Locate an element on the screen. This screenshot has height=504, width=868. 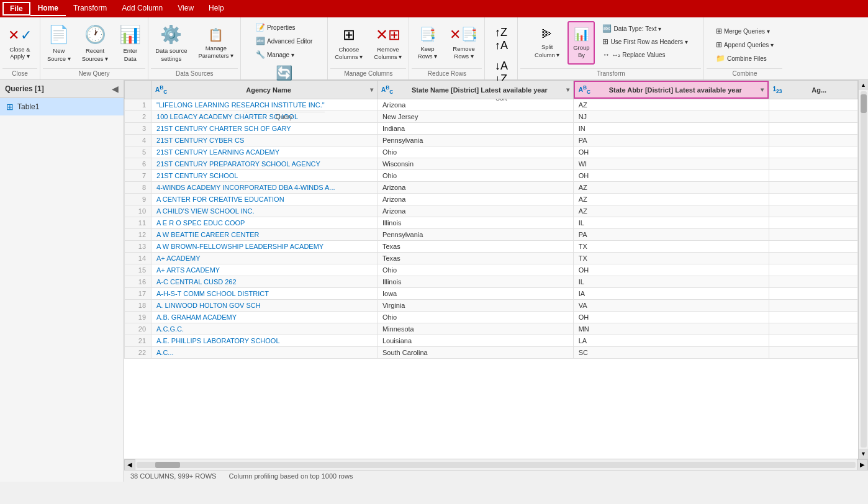
row-number-cell: 10 is located at coordinates (138, 211).